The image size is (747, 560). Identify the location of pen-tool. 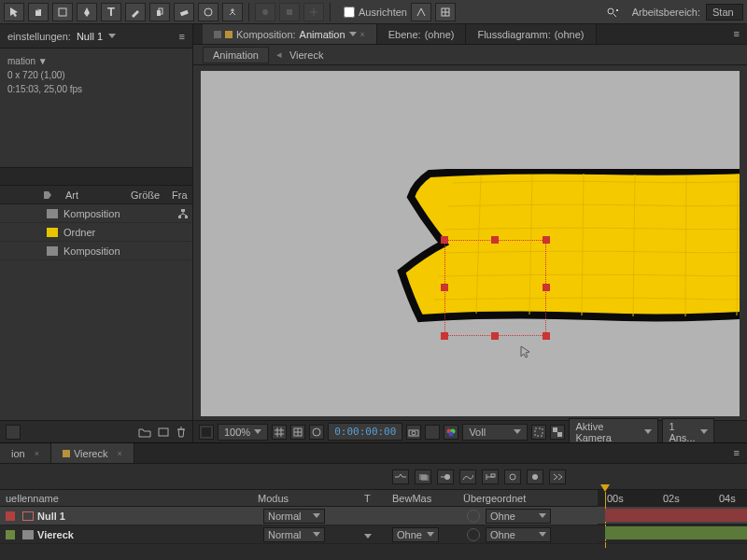
(87, 12).